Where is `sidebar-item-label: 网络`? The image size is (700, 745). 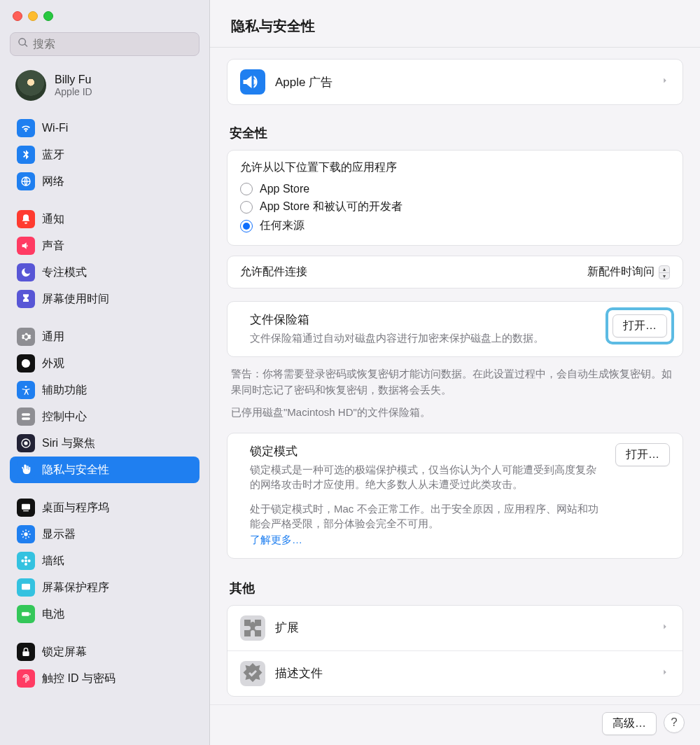 sidebar-item-label: 网络 is located at coordinates (53, 182).